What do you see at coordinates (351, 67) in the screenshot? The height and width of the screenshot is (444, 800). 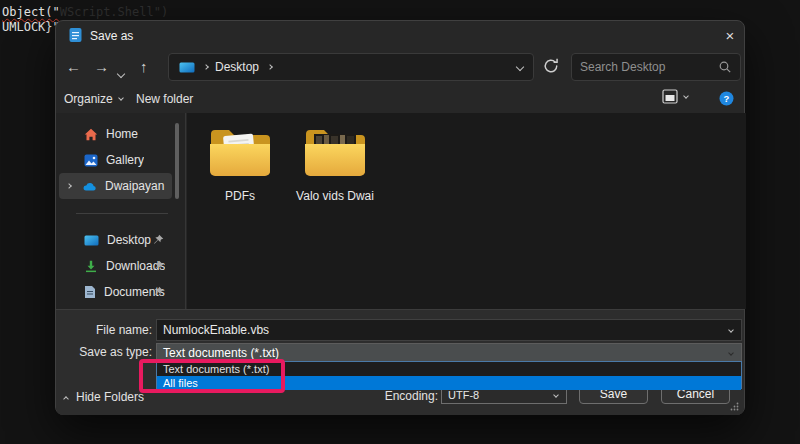 I see `address-bar: Desktop` at bounding box center [351, 67].